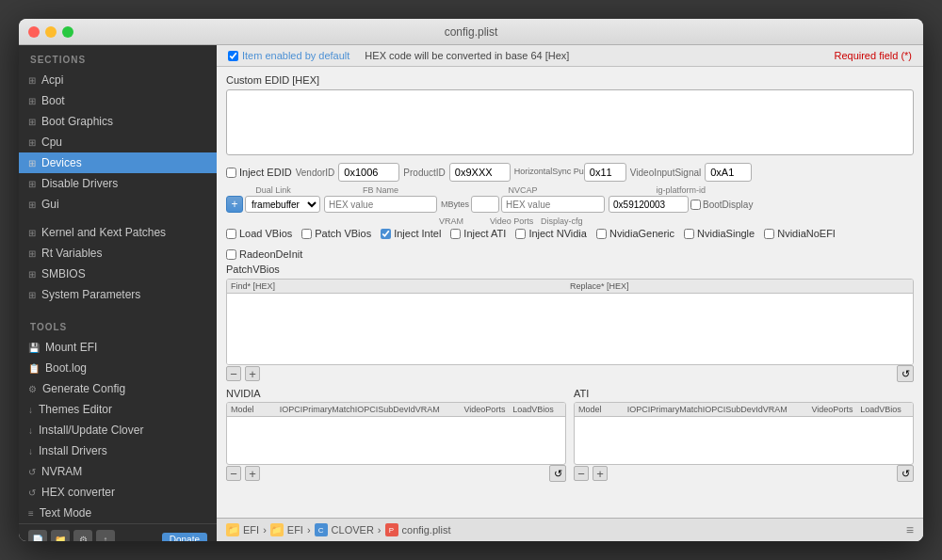 The height and width of the screenshot is (560, 942). I want to click on ig-platform-input, so click(648, 204).